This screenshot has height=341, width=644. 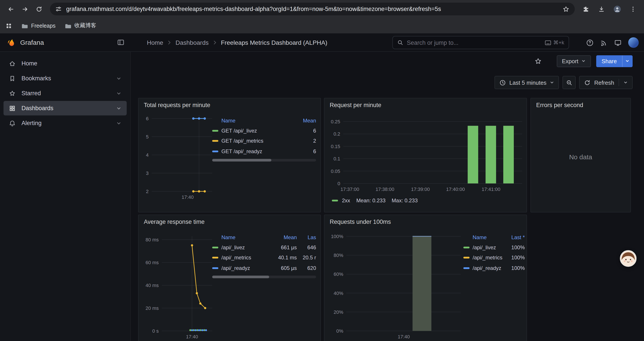 I want to click on sidebar-item-alerting: Alerting, so click(x=65, y=123).